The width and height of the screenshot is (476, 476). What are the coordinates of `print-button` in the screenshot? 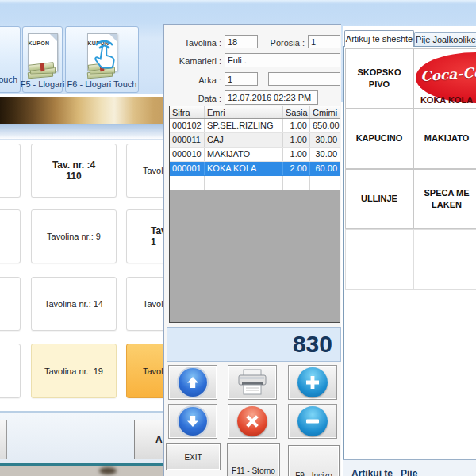 It's located at (252, 382).